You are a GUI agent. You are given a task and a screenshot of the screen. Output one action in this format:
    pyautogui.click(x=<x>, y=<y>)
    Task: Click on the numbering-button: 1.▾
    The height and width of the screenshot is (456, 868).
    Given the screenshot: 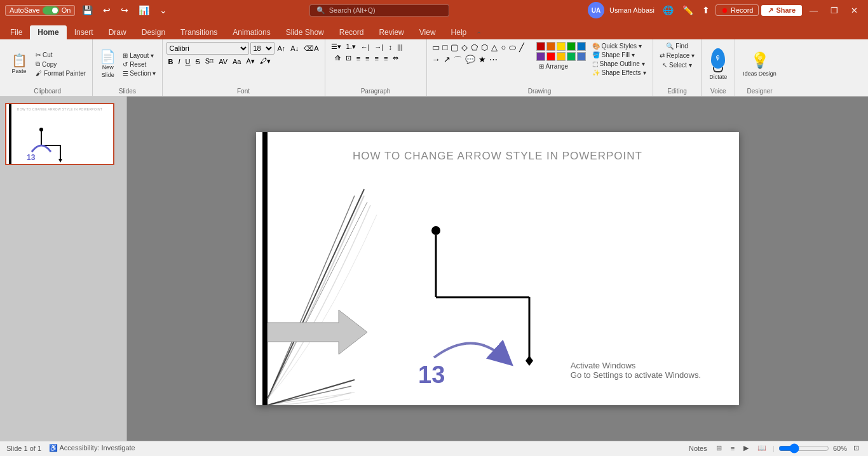 What is the action you would take?
    pyautogui.click(x=351, y=47)
    